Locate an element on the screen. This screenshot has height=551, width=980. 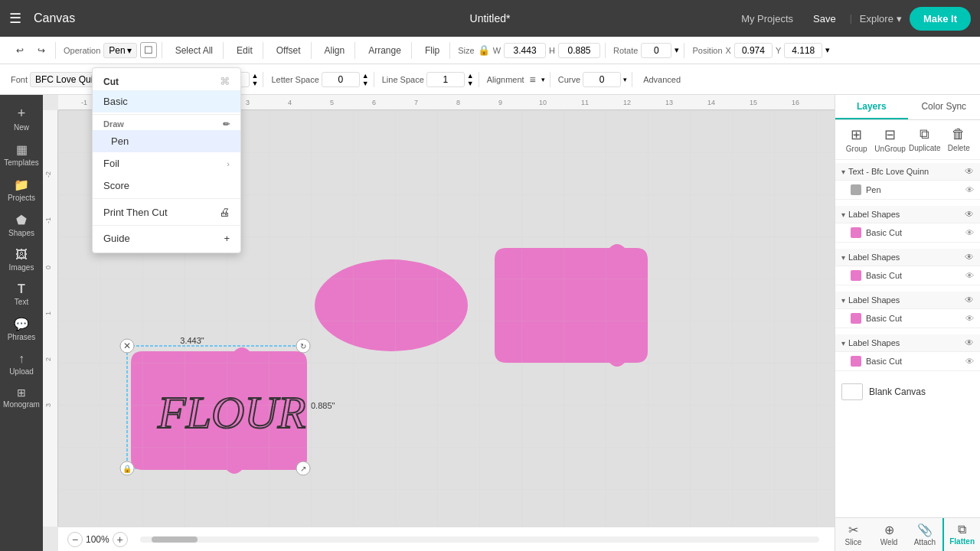
make-it-button: Make It is located at coordinates (940, 18).